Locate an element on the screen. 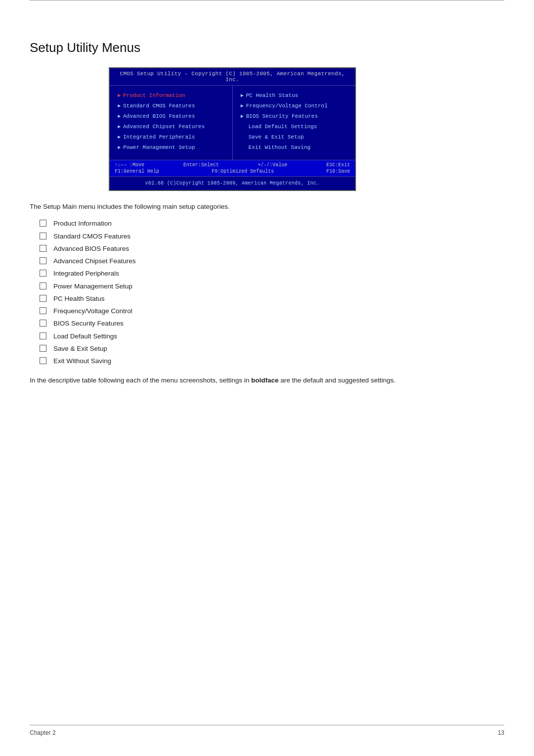 Image resolution: width=534 pixels, height=756 pixels. bios-menu-item-integrated-peripherals: ► Integrated Peripherals is located at coordinates (171, 137).